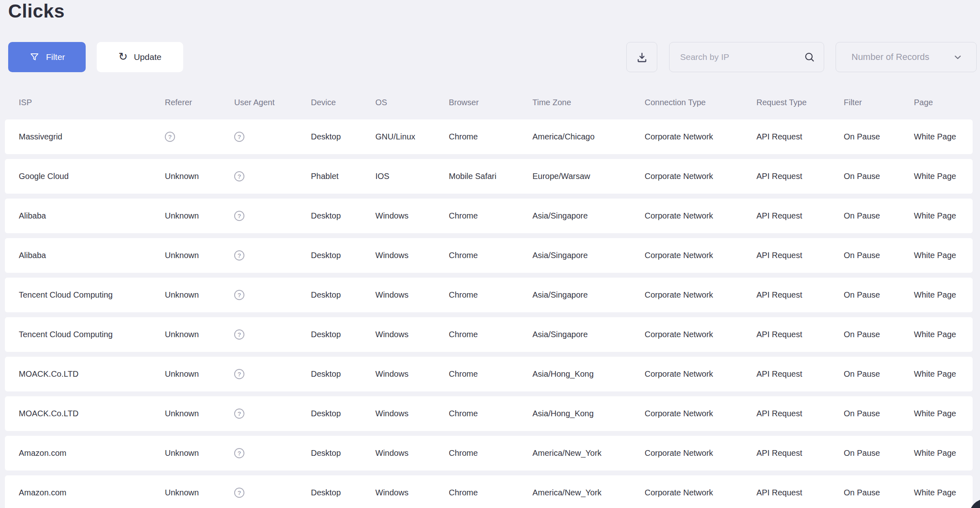 Image resolution: width=980 pixels, height=508 pixels. Describe the element at coordinates (809, 57) in the screenshot. I see `magnifier-icon` at that location.